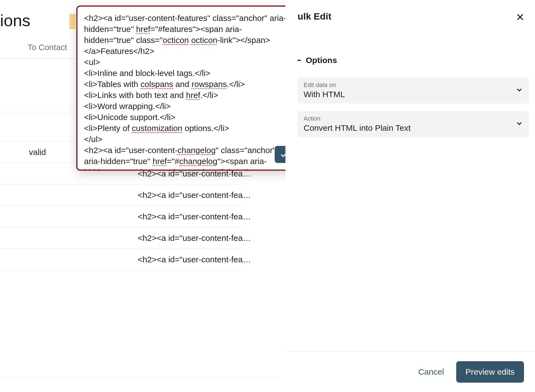 The image size is (535, 392). What do you see at coordinates (413, 128) in the screenshot?
I see `select-value: Convert HTML into Plain Text` at bounding box center [413, 128].